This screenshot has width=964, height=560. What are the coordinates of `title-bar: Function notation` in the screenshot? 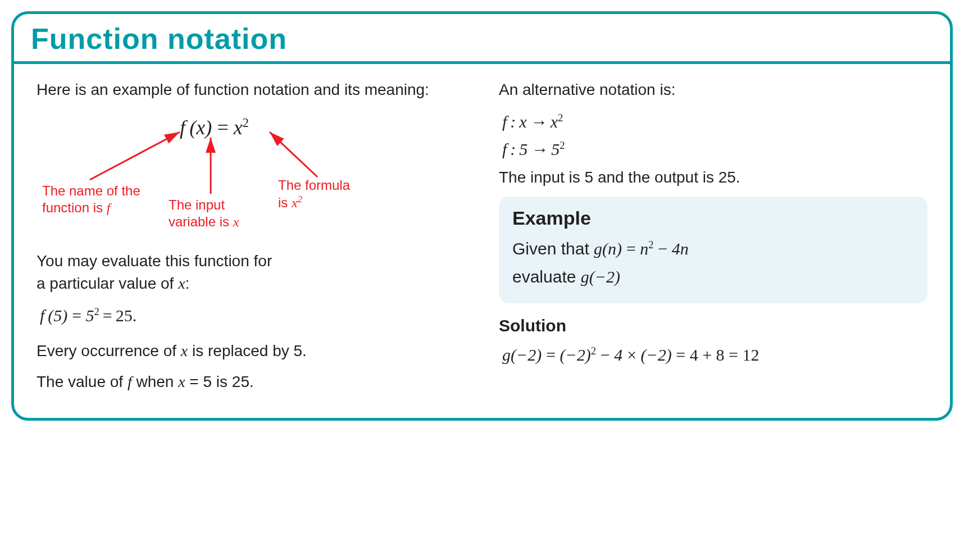 It's located at (482, 39).